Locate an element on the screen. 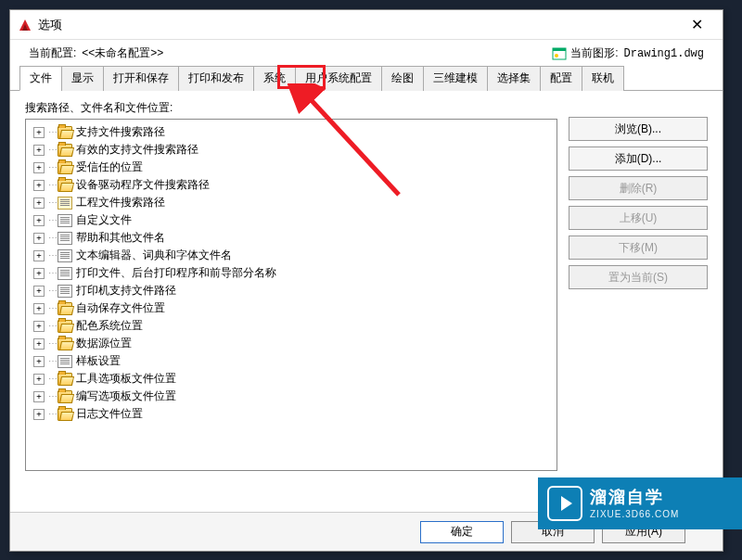  tree-item: +⋯打印文件、后台打印程序和前导部分名称 is located at coordinates (291, 273).